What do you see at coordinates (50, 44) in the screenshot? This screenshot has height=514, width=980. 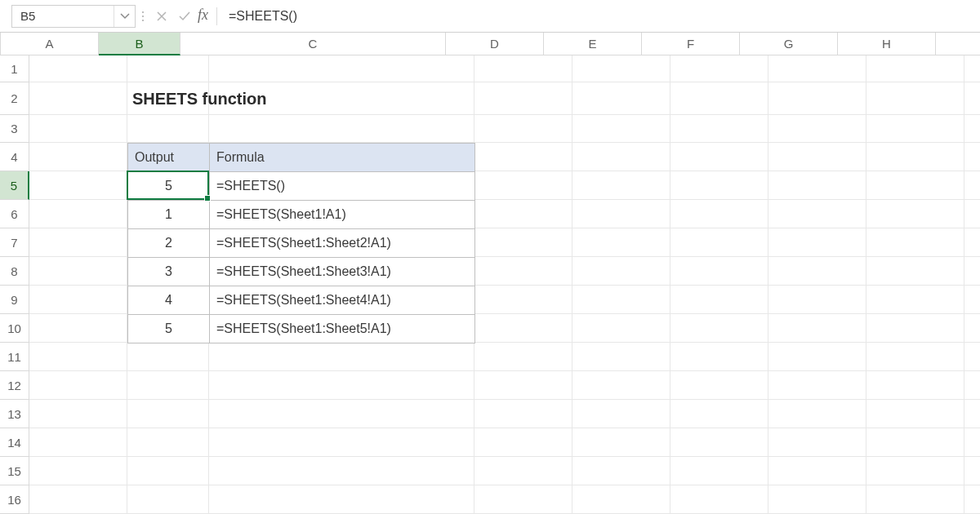 I see `column-header-A: A` at bounding box center [50, 44].